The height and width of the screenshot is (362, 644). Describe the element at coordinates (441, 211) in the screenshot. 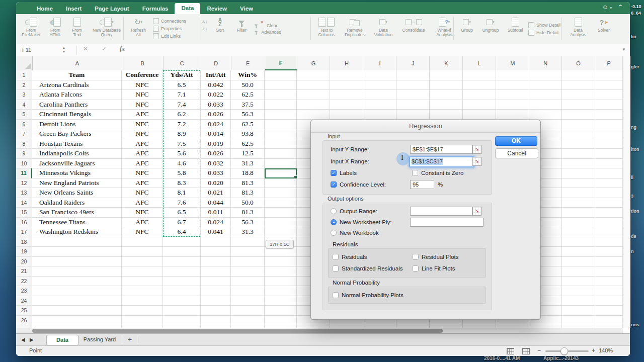

I see `output-range-field` at that location.